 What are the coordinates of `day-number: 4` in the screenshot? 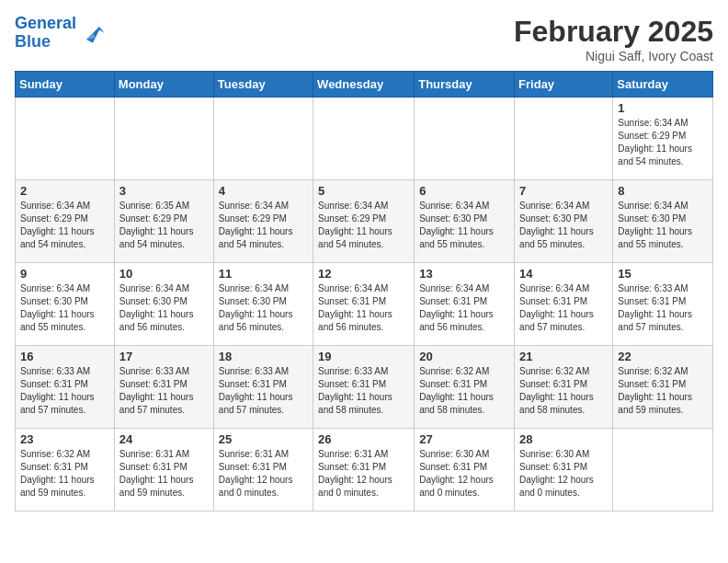 It's located at (263, 191).